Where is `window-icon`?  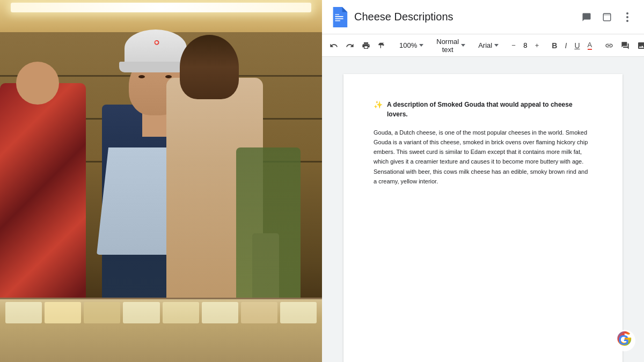
window-icon is located at coordinates (607, 17).